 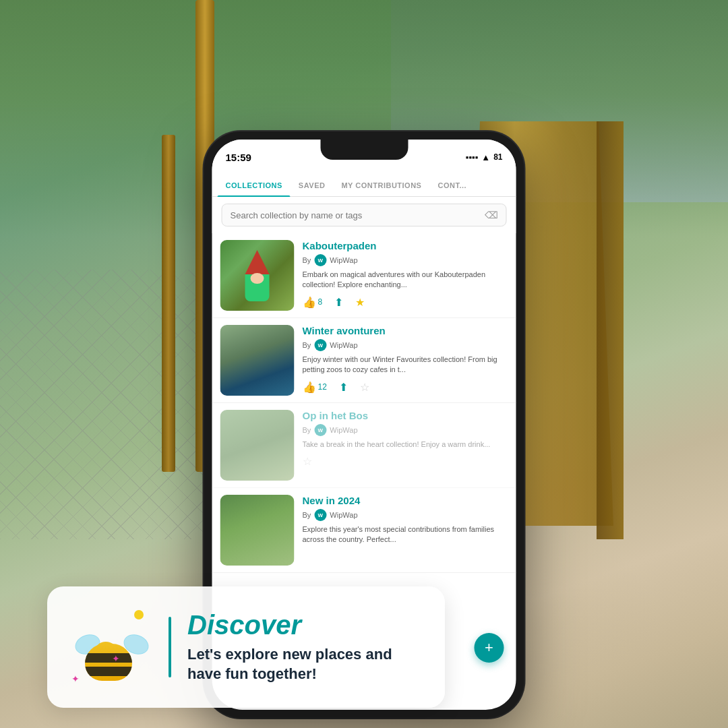 What do you see at coordinates (312, 185) in the screenshot?
I see `tab-saved: SAVED` at bounding box center [312, 185].